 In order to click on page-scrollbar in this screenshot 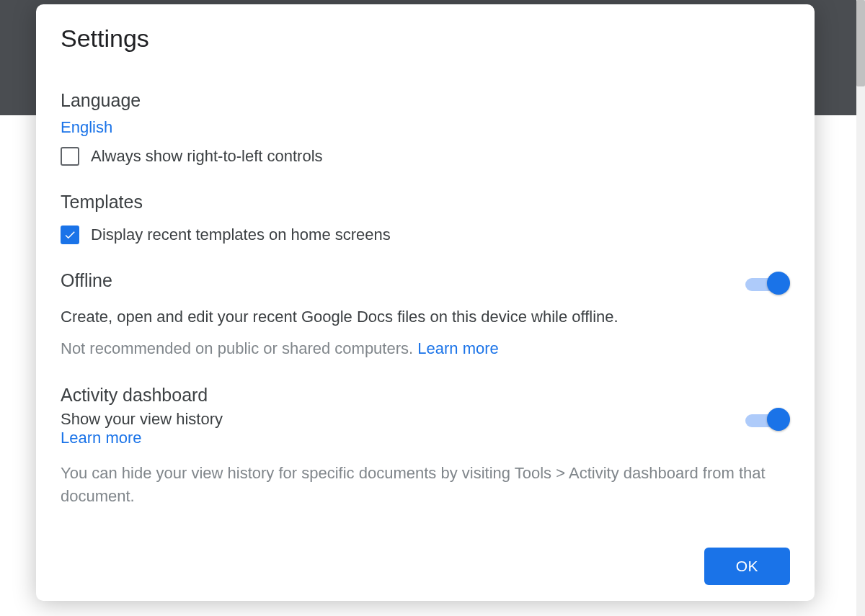, I will do `click(861, 308)`.